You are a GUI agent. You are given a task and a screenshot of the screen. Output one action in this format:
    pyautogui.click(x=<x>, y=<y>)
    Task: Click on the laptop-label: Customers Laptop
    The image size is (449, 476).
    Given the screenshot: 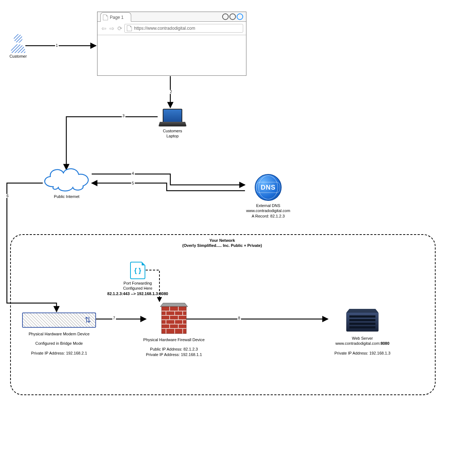 What is the action you would take?
    pyautogui.click(x=172, y=133)
    